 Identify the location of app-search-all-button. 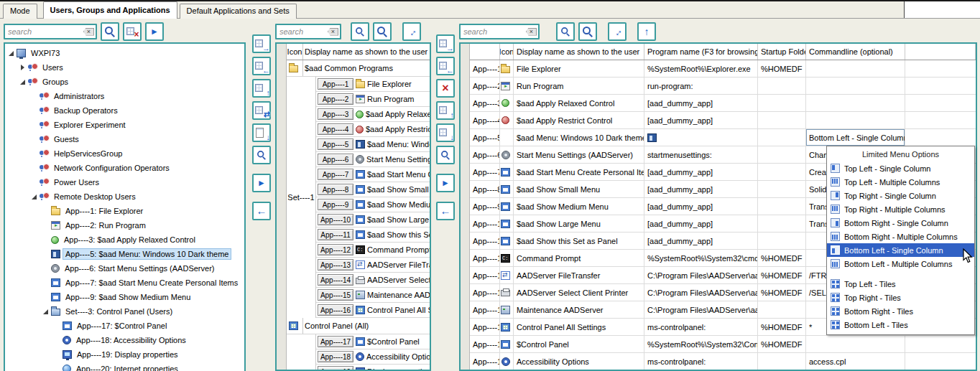
(588, 32).